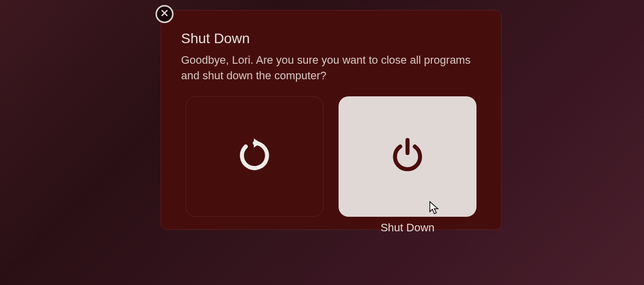 Image resolution: width=644 pixels, height=285 pixels. I want to click on dialog-title: Shut Down, so click(331, 39).